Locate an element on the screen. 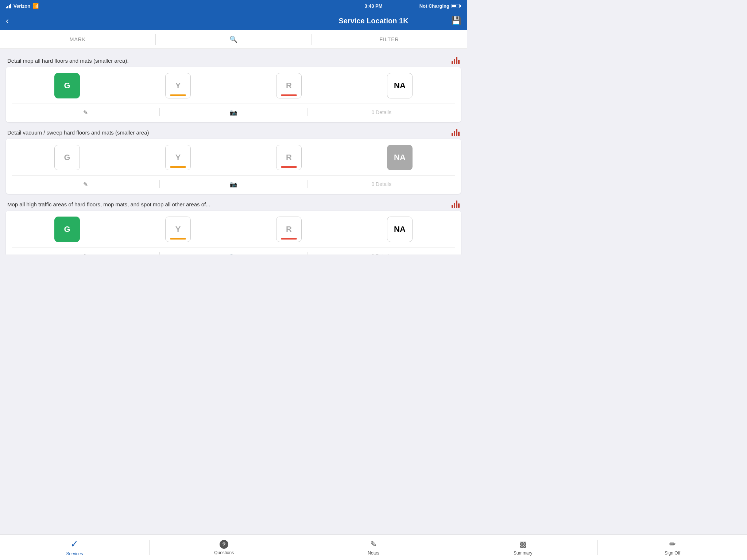 This screenshot has width=747, height=560. service-section-3: Mop all high traffic areas of hard floor… is located at coordinates (233, 226).